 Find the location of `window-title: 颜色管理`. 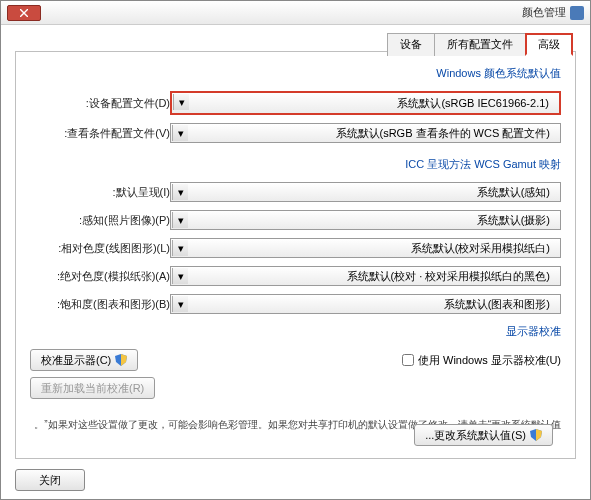

window-title: 颜色管理 is located at coordinates (544, 12).